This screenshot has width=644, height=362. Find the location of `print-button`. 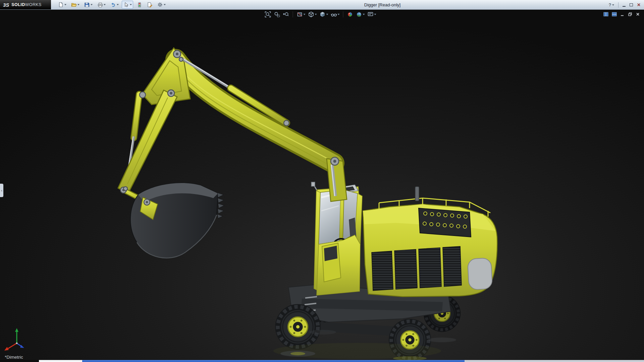

print-button is located at coordinates (101, 5).